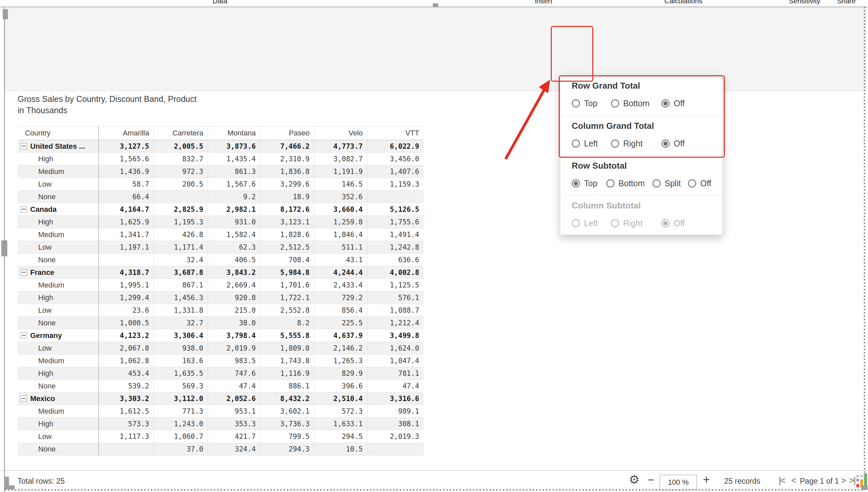 The width and height of the screenshot is (868, 492). What do you see at coordinates (287, 323) in the screenshot?
I see `data-cell: 8.2` at bounding box center [287, 323].